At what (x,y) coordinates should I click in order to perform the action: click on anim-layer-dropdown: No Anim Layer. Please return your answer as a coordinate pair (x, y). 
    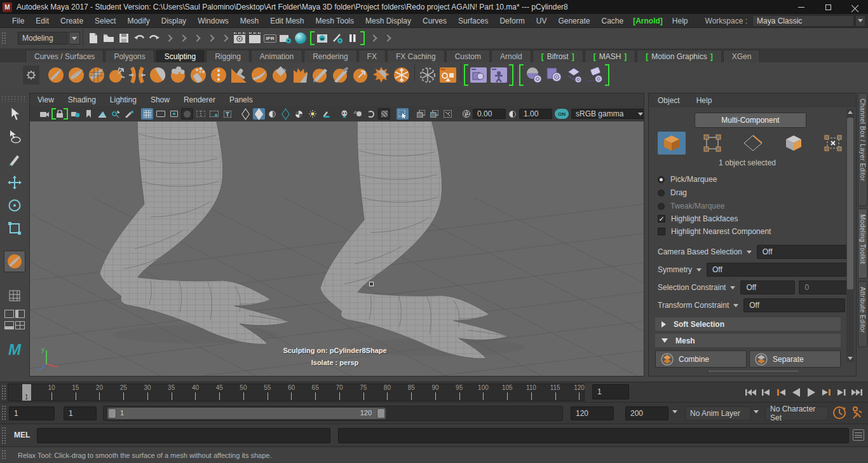
    Looking at the image, I should click on (718, 413).